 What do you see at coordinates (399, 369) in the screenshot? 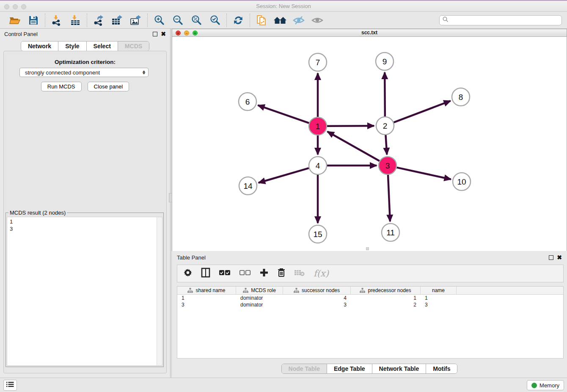
I see `tab-network-table: Network Table` at bounding box center [399, 369].